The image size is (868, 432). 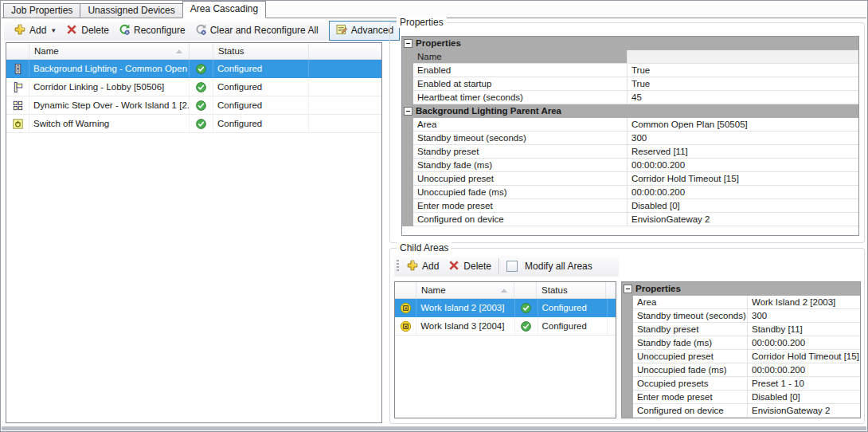 What do you see at coordinates (741, 303) in the screenshot?
I see `property-row: AreaWork Island 2 [2003]` at bounding box center [741, 303].